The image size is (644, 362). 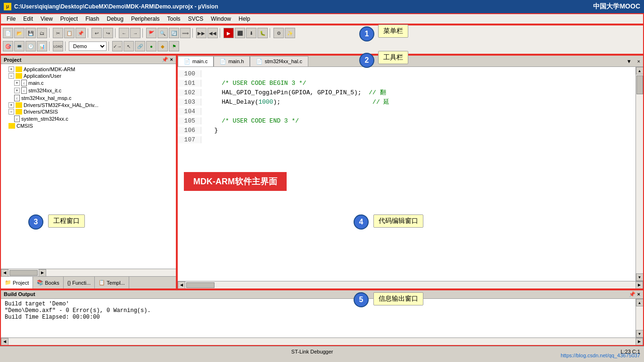 I want to click on proj-tab-templ: 📋 Templ..., so click(x=112, y=283).